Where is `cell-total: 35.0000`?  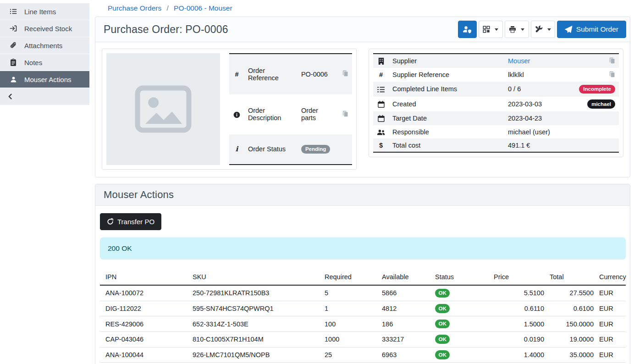 cell-total: 35.0000 is located at coordinates (574, 355).